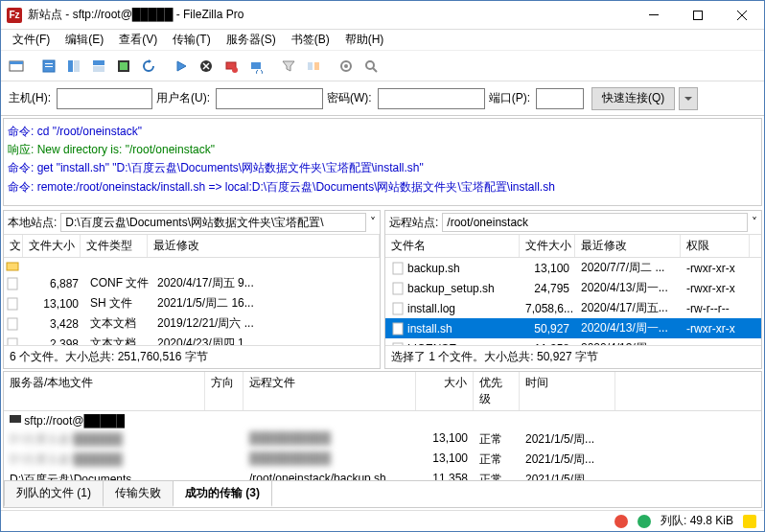 This screenshot has height=532, width=765. What do you see at coordinates (573, 341) in the screenshot?
I see `file-row: LICENSE11 3582020/4/13/周一-rw-r--r--` at bounding box center [573, 341].